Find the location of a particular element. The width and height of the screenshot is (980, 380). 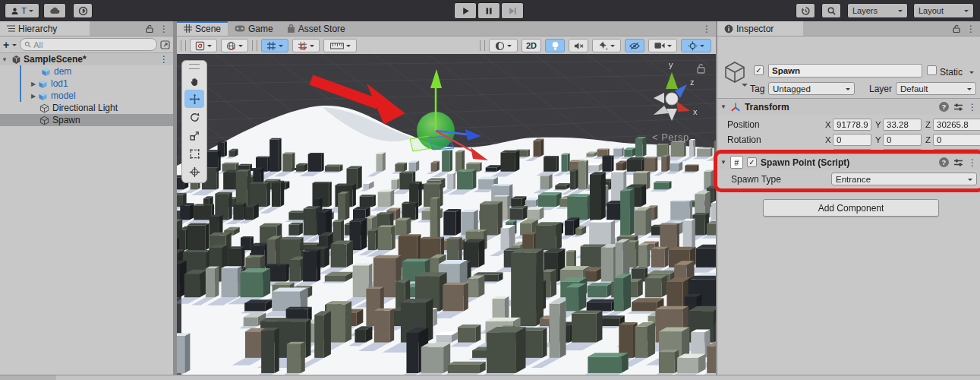

camera-settings-dropdown is located at coordinates (663, 46).